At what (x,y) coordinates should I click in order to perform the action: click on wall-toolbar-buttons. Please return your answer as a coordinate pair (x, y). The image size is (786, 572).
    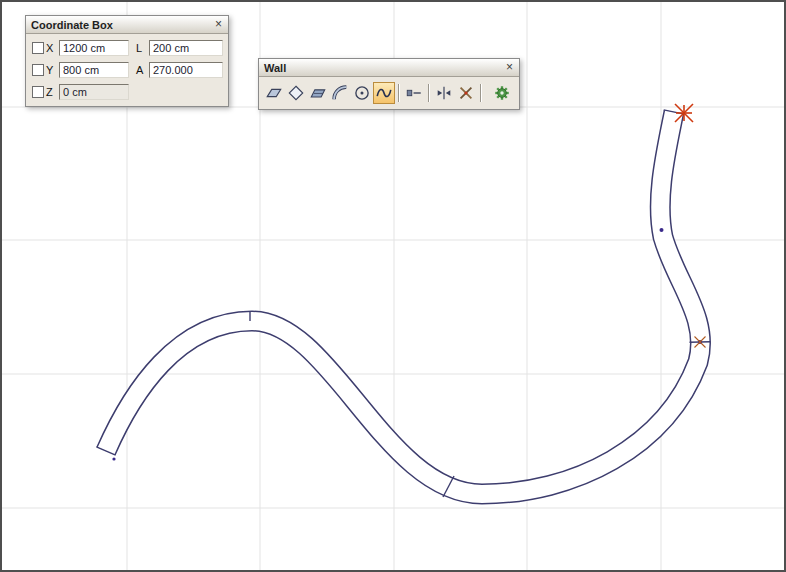
    Looking at the image, I should click on (389, 93).